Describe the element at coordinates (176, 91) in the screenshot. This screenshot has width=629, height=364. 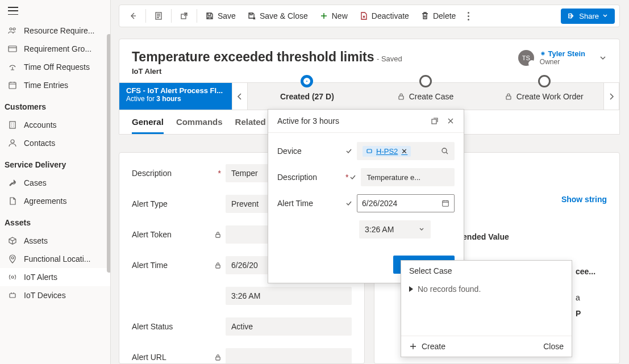
I see `bpf-flow-name: CFS - IoT Alert Process Fl...` at that location.